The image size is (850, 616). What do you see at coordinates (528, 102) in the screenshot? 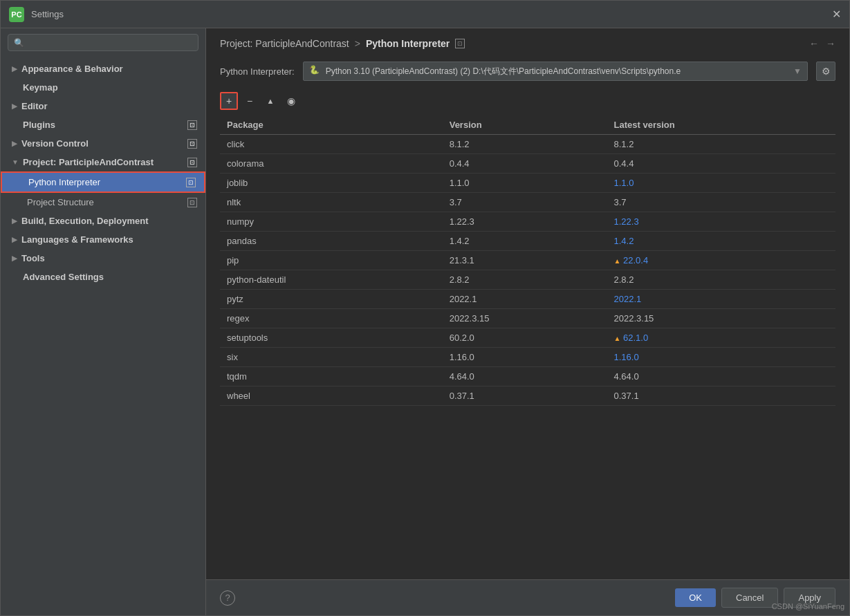
I see `package-toolbar: + − ▲ ◉` at bounding box center [528, 102].